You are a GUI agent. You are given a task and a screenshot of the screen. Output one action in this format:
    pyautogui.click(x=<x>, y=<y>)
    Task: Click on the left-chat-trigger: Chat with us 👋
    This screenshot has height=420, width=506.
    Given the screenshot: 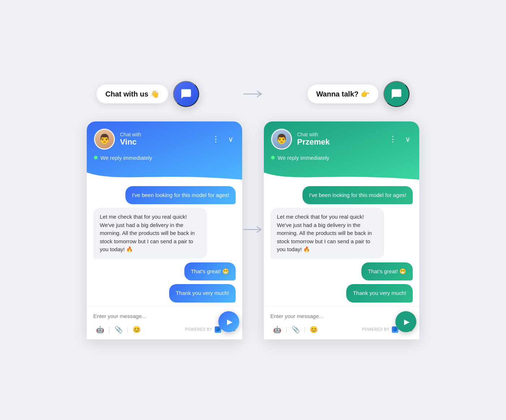 What is the action you would take?
    pyautogui.click(x=147, y=94)
    